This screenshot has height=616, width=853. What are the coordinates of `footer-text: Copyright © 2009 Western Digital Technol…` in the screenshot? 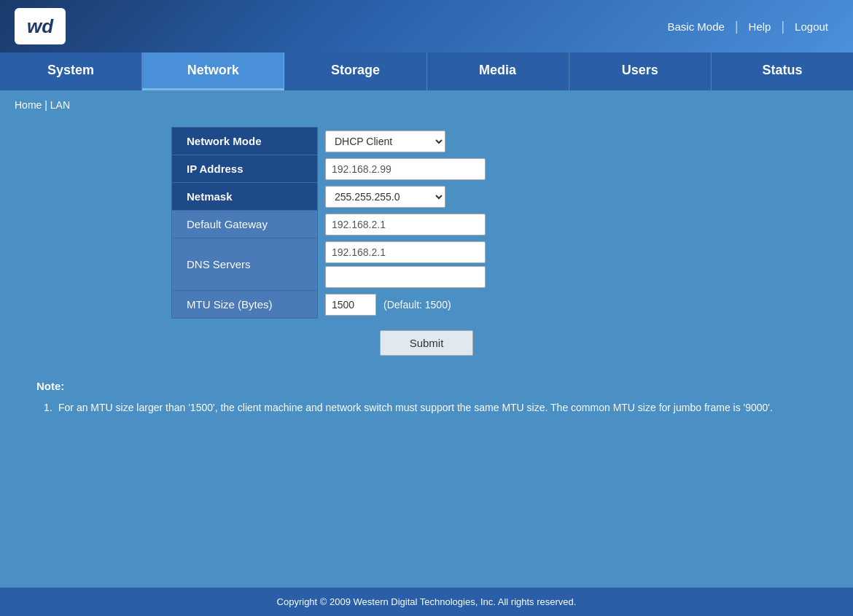 It's located at (427, 602).